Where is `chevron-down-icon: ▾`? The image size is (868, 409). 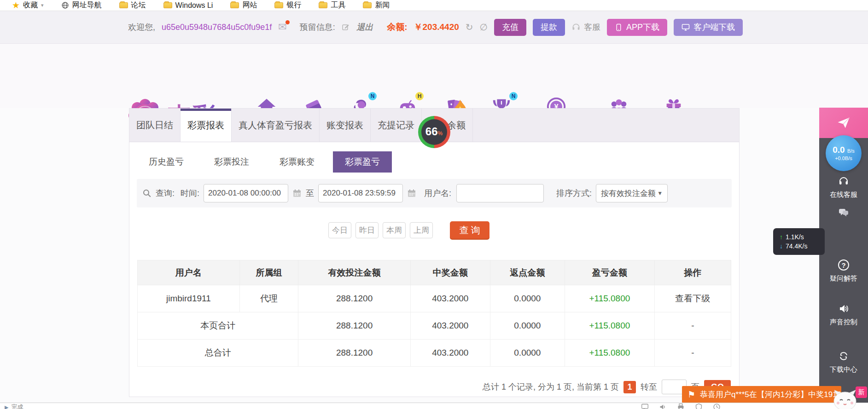 chevron-down-icon: ▾ is located at coordinates (42, 6).